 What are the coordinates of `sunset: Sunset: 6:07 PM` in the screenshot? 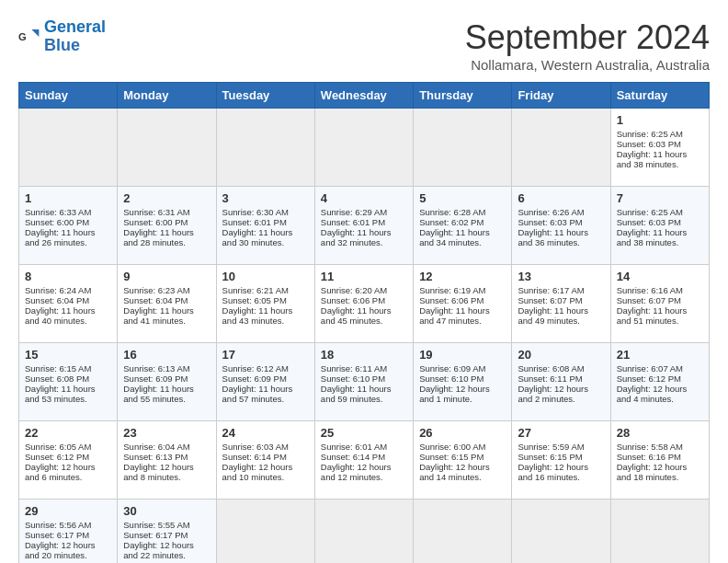 It's located at (550, 300).